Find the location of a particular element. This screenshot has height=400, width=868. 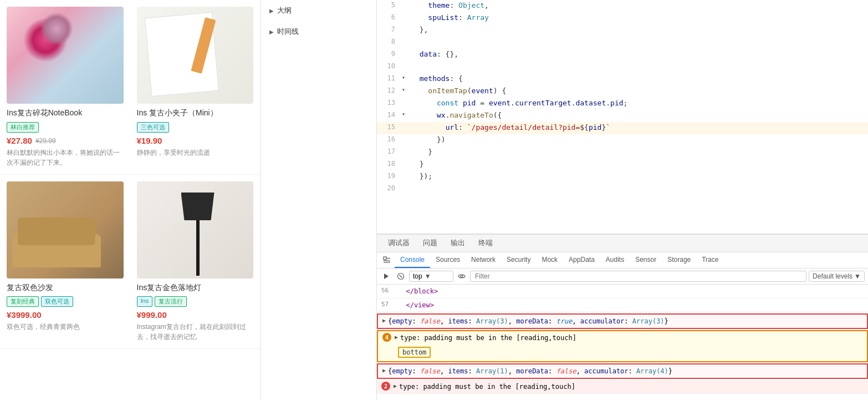

product-name: Ins 复古小夹子（Mini） is located at coordinates (195, 113).